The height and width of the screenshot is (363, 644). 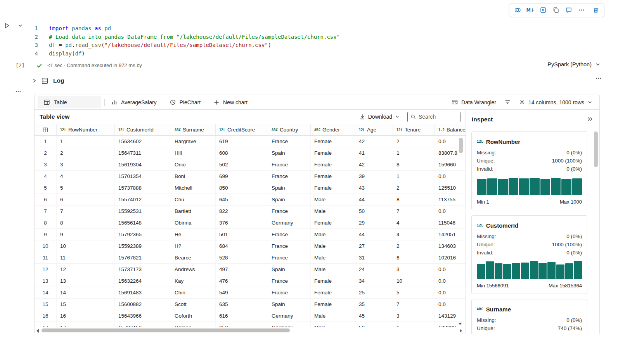 What do you see at coordinates (374, 211) in the screenshot?
I see `table-cell: 50` at bounding box center [374, 211].